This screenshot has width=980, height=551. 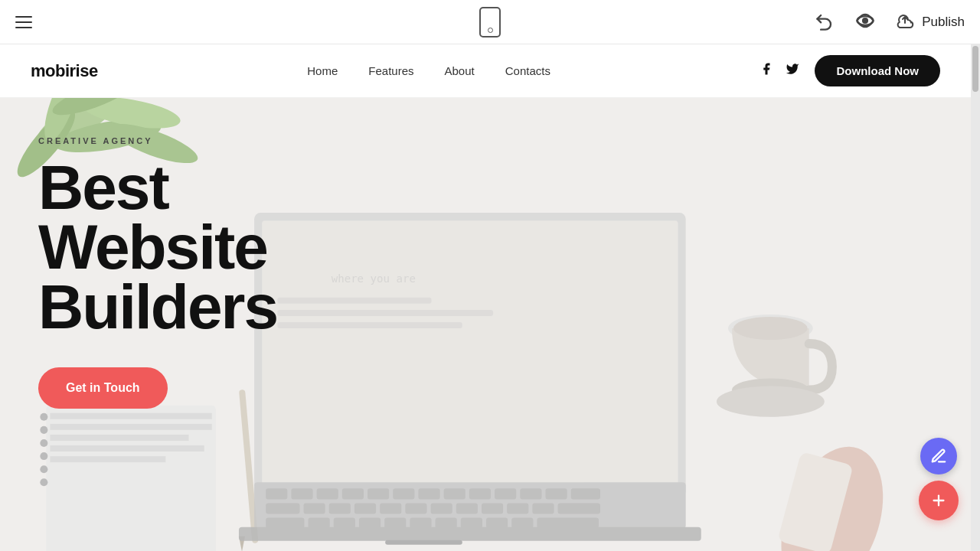 What do you see at coordinates (322, 71) in the screenshot?
I see `nav-item-home: Home` at bounding box center [322, 71].